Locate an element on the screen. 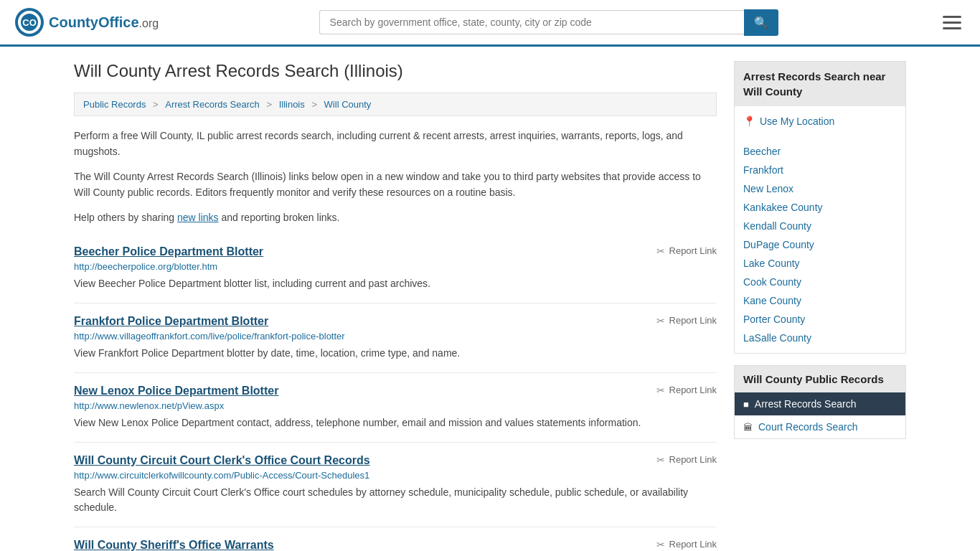  result-url-0: http://beecherpolice.org/blotter.htm is located at coordinates (395, 267).